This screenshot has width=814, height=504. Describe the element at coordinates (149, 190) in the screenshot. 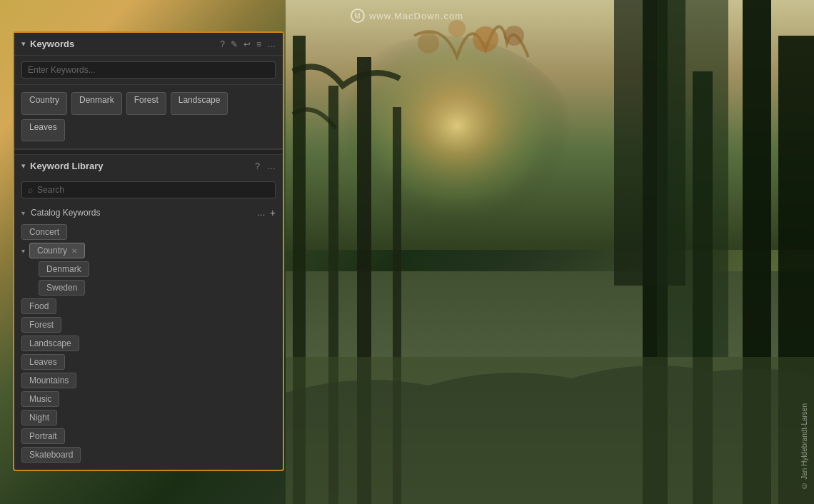

I see `library-search-bar: ⌕` at that location.